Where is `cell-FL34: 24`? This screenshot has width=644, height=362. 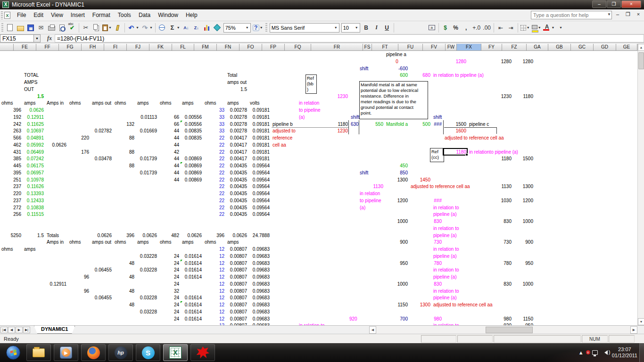
cell-FL34: 24 is located at coordinates (169, 284).